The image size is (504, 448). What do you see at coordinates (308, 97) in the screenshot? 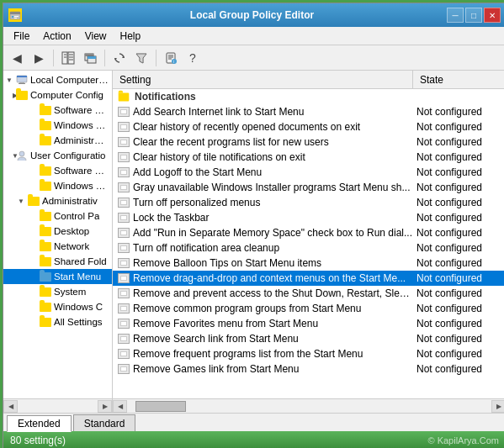
I see `section-notifications-row: Notifications` at bounding box center [308, 97].